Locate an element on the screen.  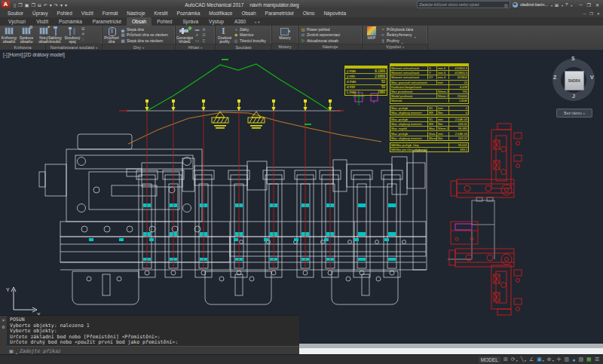
restore-button: ❐ is located at coordinates (589, 5).